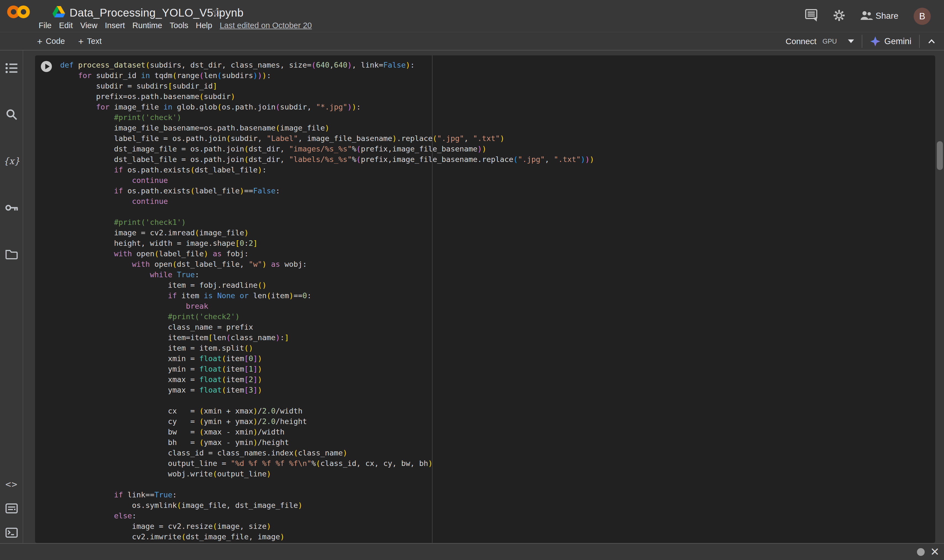 The height and width of the screenshot is (560, 944). Describe the element at coordinates (89, 26) in the screenshot. I see `menu-item-view: View` at that location.